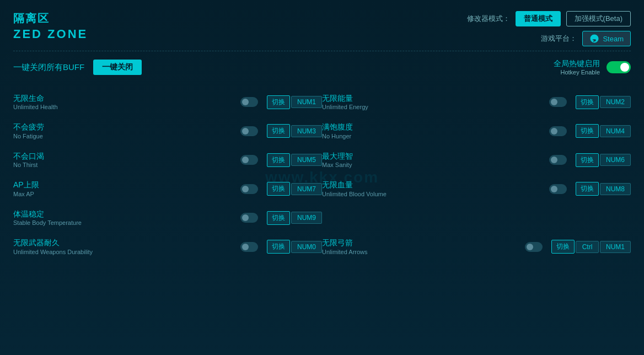  Describe the element at coordinates (419, 243) in the screenshot. I see `cheat-cn: 无限弓箭` at that location.